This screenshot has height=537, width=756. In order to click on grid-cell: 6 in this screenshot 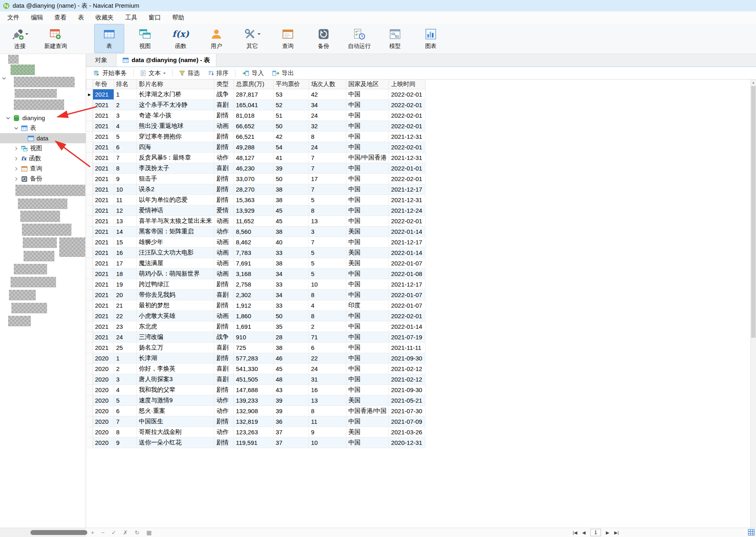, I will do `click(125, 411)`.